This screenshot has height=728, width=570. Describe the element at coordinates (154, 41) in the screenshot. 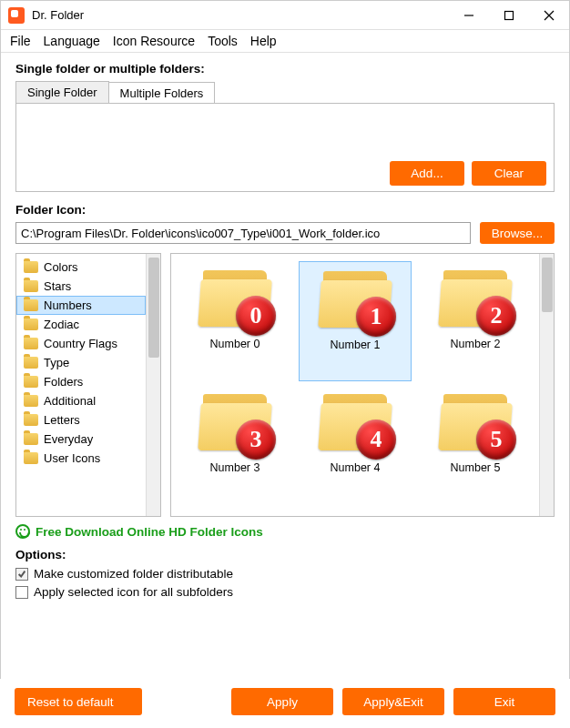

I see `menu-icon-resource: Icon Resource` at that location.